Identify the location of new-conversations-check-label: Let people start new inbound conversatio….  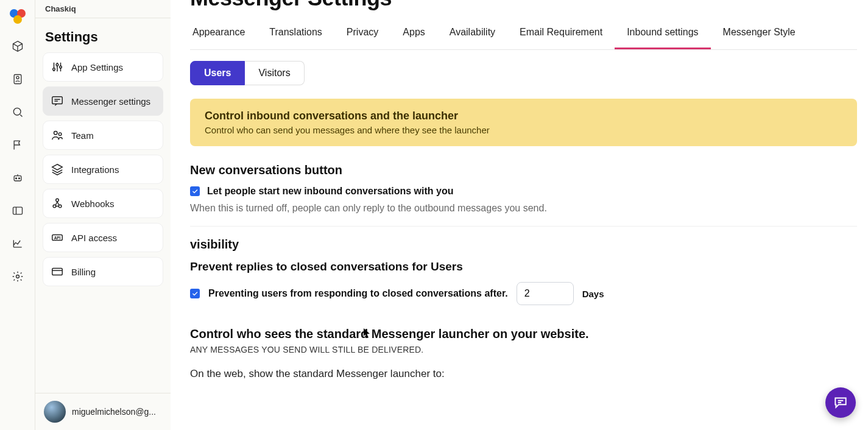
(330, 191).